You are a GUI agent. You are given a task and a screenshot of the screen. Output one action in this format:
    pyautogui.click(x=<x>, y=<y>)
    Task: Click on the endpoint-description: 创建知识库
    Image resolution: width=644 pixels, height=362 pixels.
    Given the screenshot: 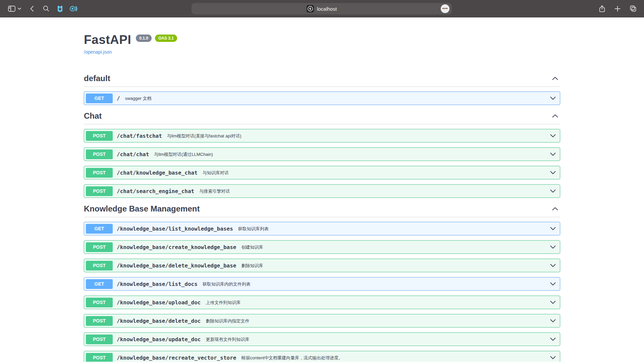 What is the action you would take?
    pyautogui.click(x=252, y=247)
    